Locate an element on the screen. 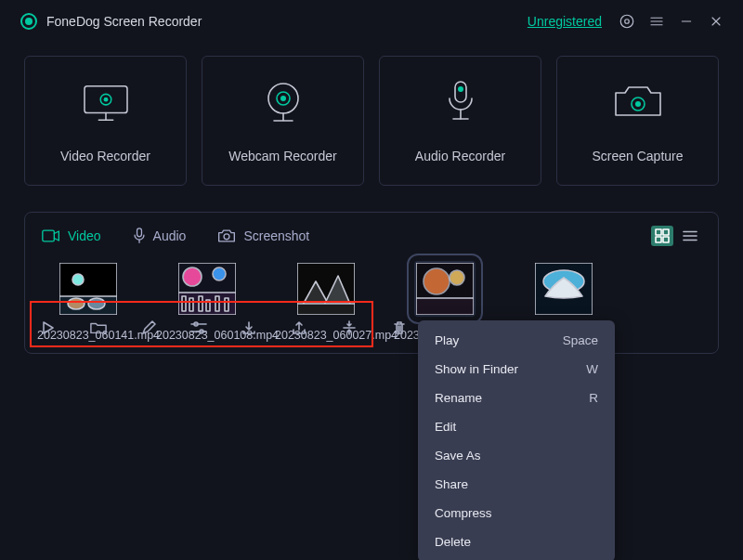 This screenshot has height=560, width=743. monitor-record-icon is located at coordinates (106, 102).